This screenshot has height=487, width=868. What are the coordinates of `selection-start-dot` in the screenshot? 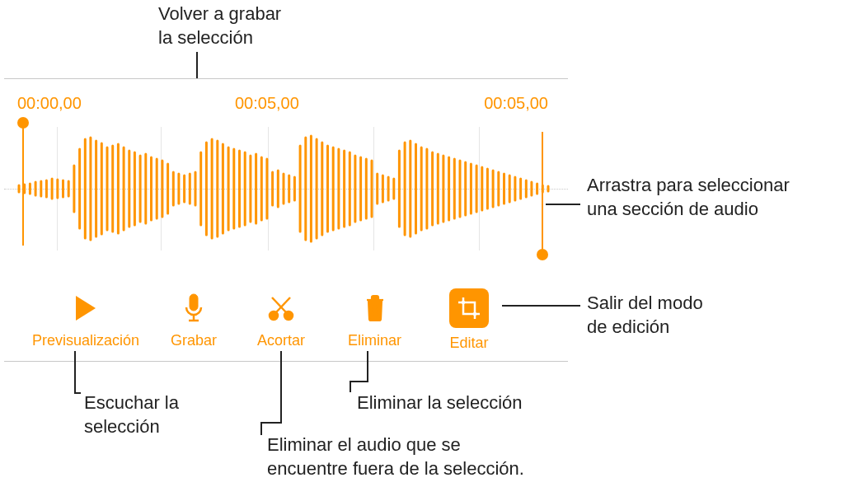 It's located at (23, 123).